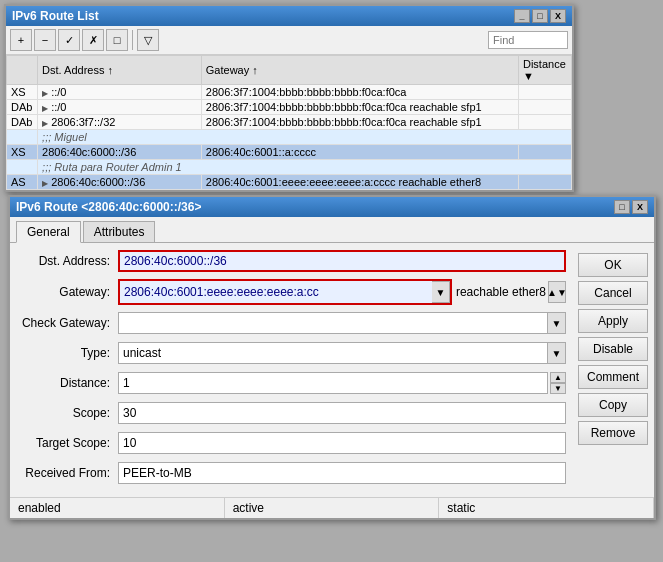 The width and height of the screenshot is (663, 562). Describe the element at coordinates (120, 182) in the screenshot. I see `row-dst: ▶ 2806:40c:6000::/36` at that location.